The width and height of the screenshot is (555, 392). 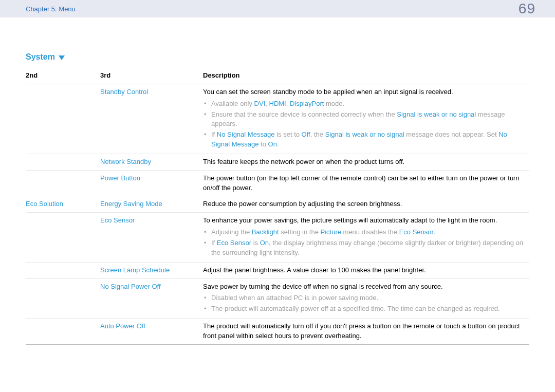 I want to click on list-item: If No Signal Message is set to Off, the …, so click(x=365, y=140).